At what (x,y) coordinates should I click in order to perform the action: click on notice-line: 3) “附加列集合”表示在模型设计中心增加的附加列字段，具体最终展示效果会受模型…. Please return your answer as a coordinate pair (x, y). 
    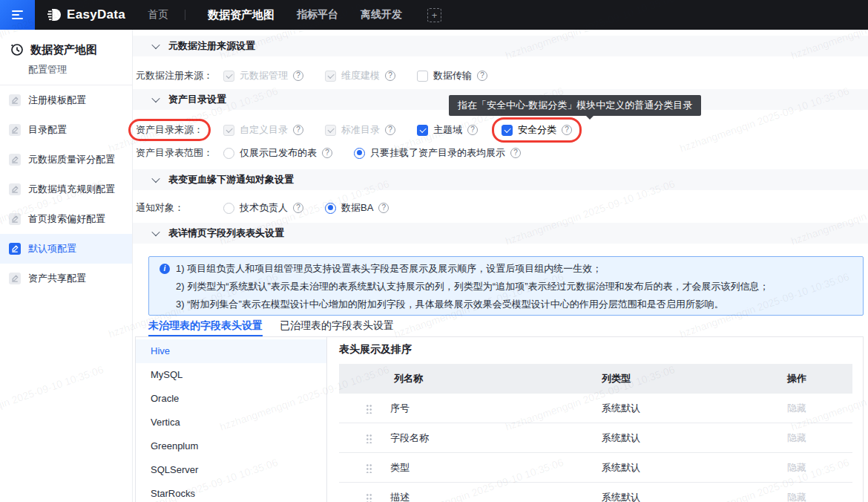
    Looking at the image, I should click on (450, 304).